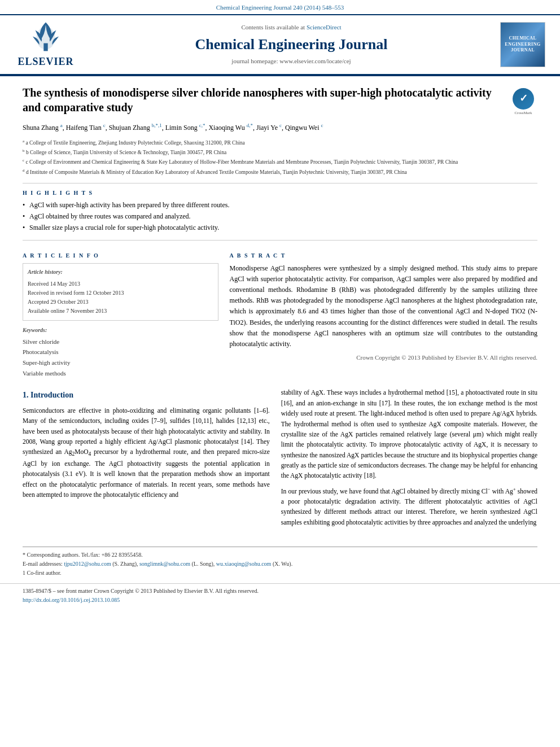 The image size is (560, 747). Describe the element at coordinates (409, 460) in the screenshot. I see `body-right-column: stability of AgX. These ways includes a …` at that location.